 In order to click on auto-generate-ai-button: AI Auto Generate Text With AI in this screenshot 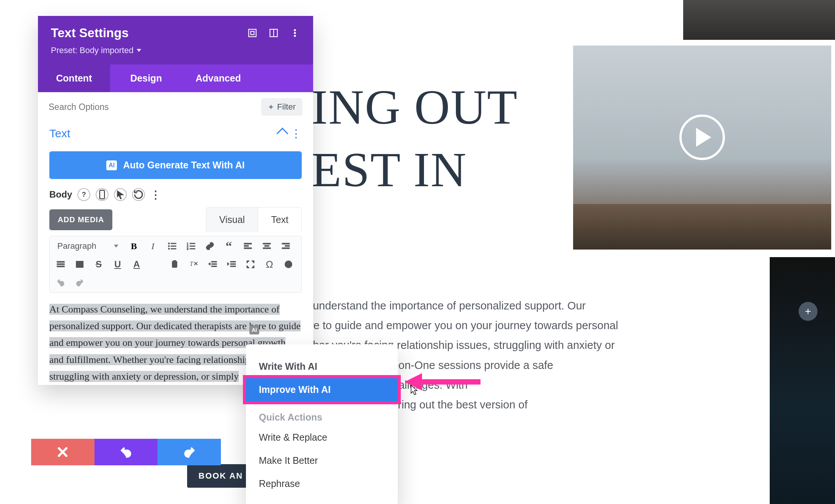, I will do `click(175, 165)`.